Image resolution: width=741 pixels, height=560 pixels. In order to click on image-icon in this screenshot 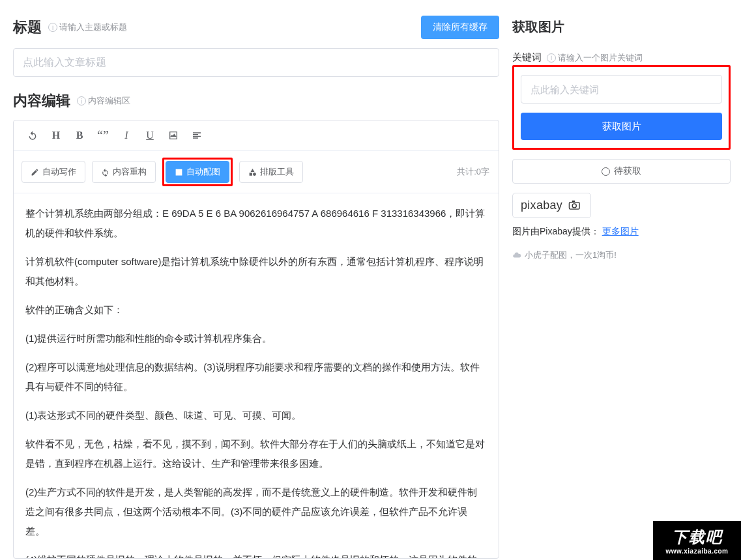, I will do `click(173, 135)`.